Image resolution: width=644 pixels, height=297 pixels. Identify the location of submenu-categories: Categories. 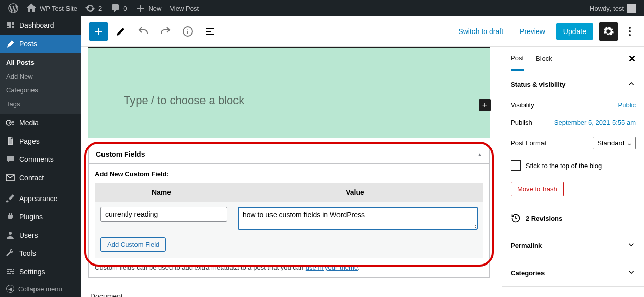
(41, 90).